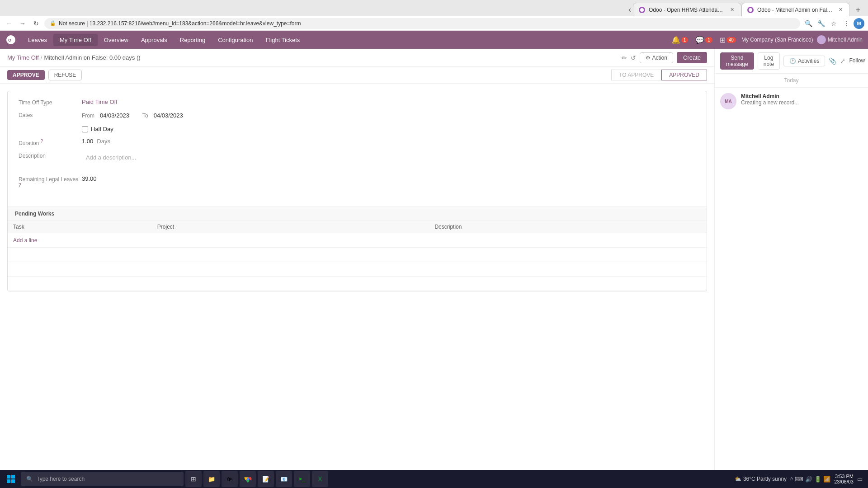 This screenshot has width=868, height=488. Describe the element at coordinates (193, 40) in the screenshot. I see `nav-reporting: Reporting` at that location.